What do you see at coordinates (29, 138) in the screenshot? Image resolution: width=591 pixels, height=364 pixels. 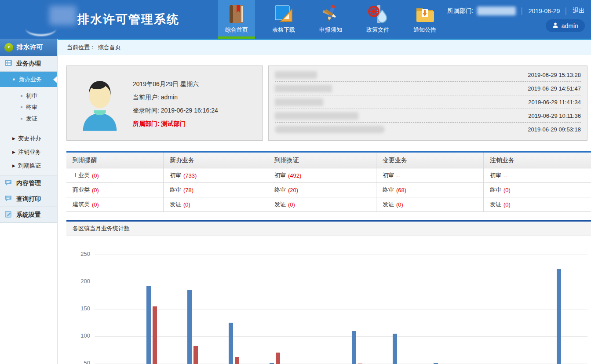 I see `sidebar-item-label: 变更补办` at bounding box center [29, 138].